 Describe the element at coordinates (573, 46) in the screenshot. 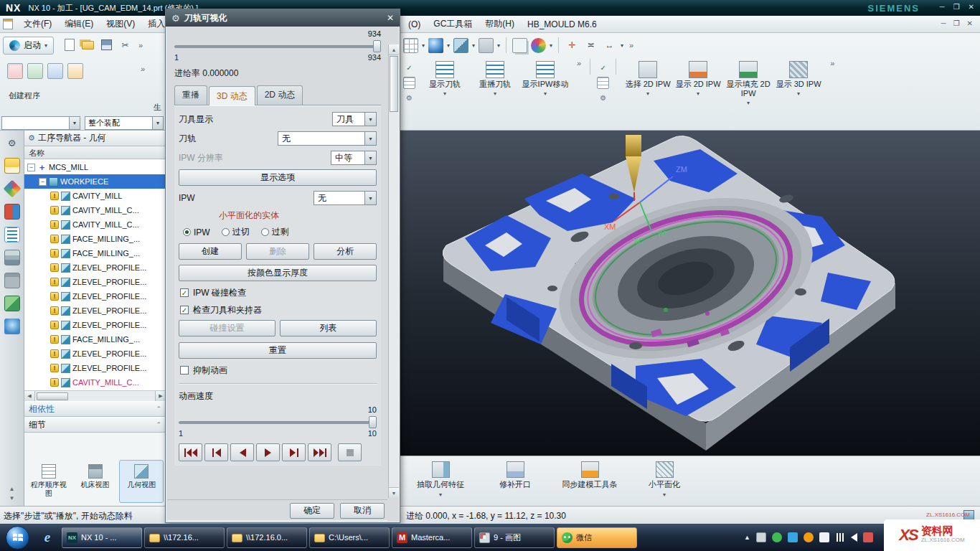

I see `datum-cross-icon: ✛` at that location.